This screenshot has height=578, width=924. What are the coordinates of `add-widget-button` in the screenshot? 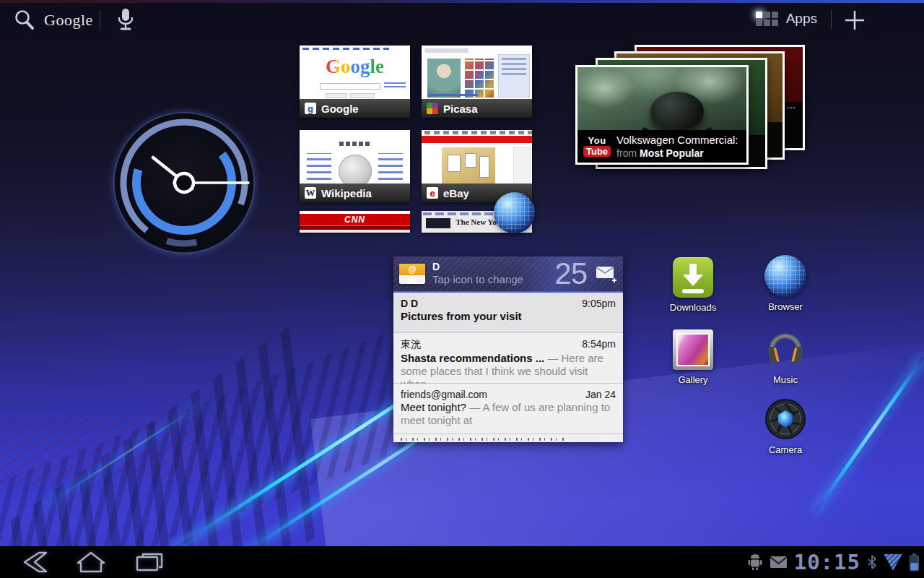 It's located at (855, 20).